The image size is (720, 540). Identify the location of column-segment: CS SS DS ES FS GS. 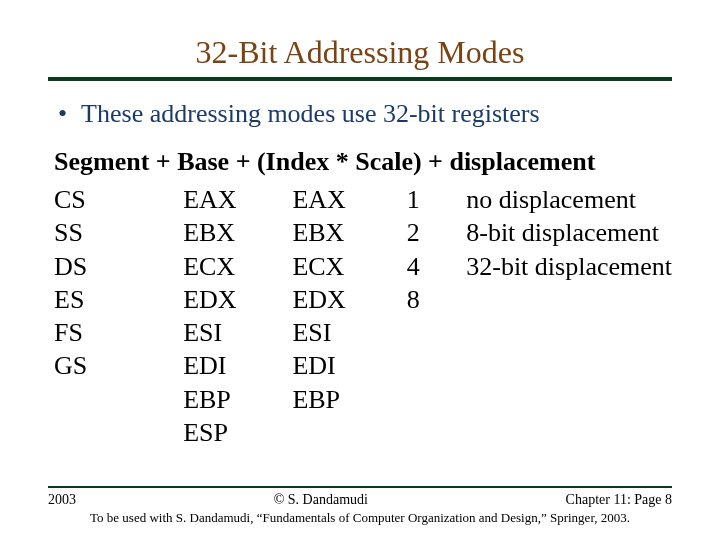
(118, 316).